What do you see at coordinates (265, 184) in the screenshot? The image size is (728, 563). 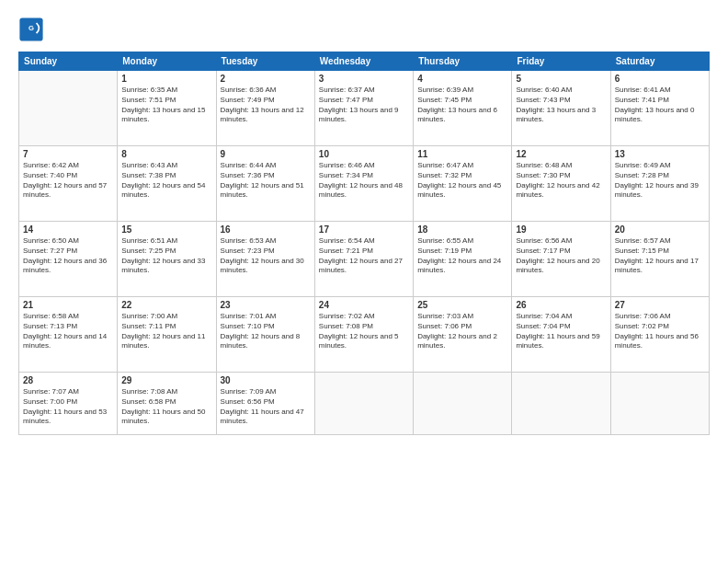 I see `calendar-cell: 9Sunrise: 6:44 AMSunset: 7:36 PMDaylight…` at bounding box center [265, 184].